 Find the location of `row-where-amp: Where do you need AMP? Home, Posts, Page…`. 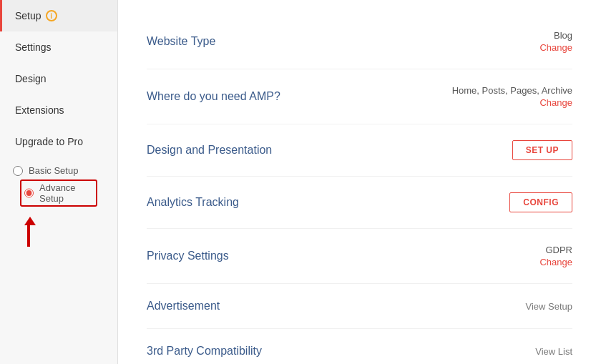

row-where-amp: Where do you need AMP? Home, Posts, Page… is located at coordinates (359, 97).